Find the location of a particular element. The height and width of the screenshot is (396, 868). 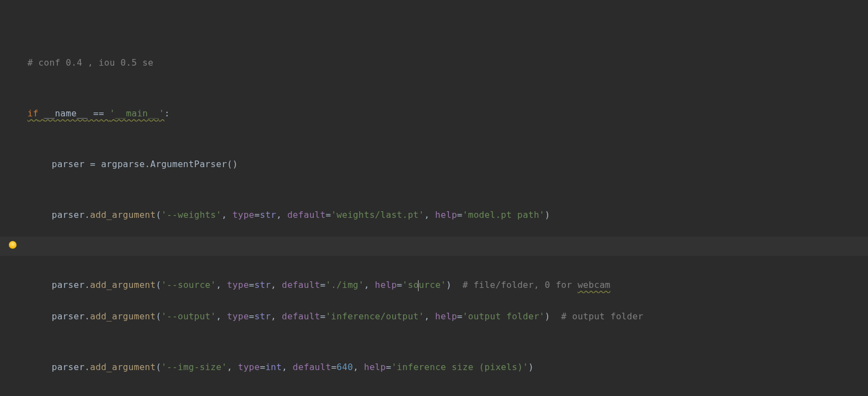

code-line-7: parser.add_argument('--img-size', type=i… is located at coordinates (434, 347).